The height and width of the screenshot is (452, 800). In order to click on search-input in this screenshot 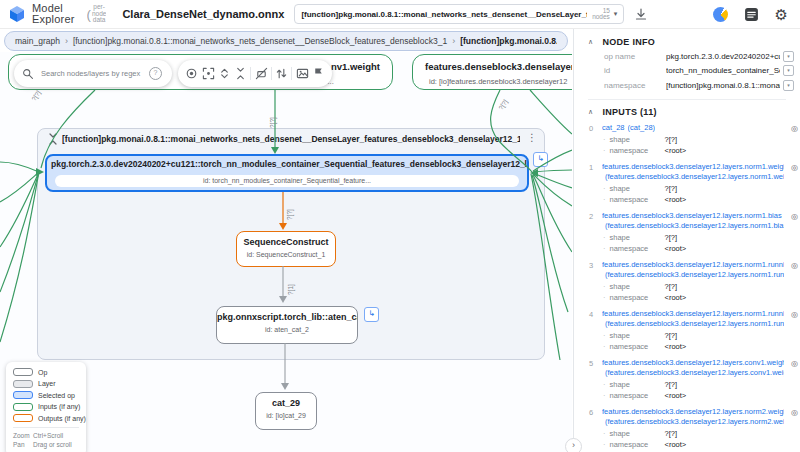, I will do `click(94, 74)`.